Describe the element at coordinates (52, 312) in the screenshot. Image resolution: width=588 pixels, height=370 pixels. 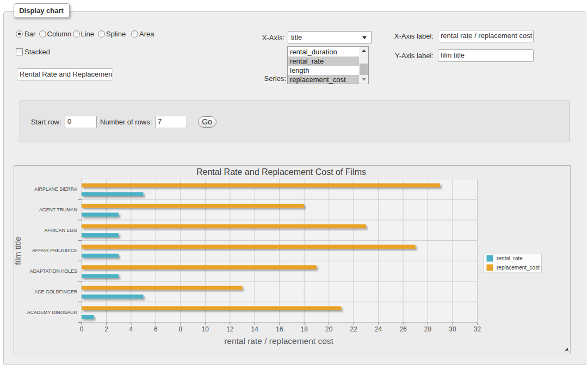
I see `svg-text: ACADEMY DINOSAUR` at that location.